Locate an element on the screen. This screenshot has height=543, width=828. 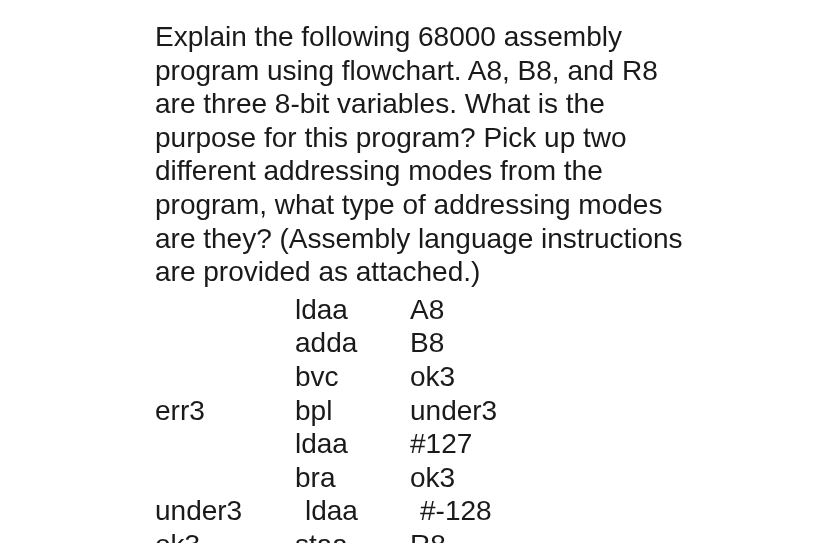
code-line: err3 bpl under3 is located at coordinates (462, 411).